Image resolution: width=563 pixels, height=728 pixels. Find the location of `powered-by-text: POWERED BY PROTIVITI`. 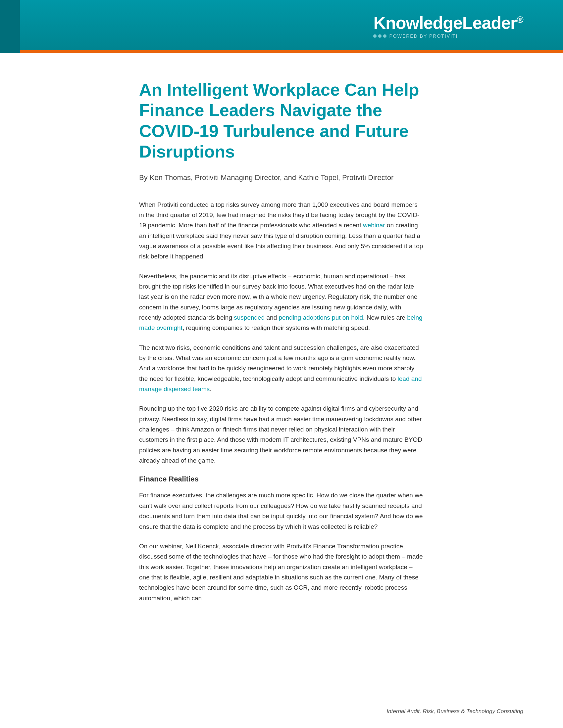

powered-by-text: POWERED BY PROTIVITI is located at coordinates (424, 36).